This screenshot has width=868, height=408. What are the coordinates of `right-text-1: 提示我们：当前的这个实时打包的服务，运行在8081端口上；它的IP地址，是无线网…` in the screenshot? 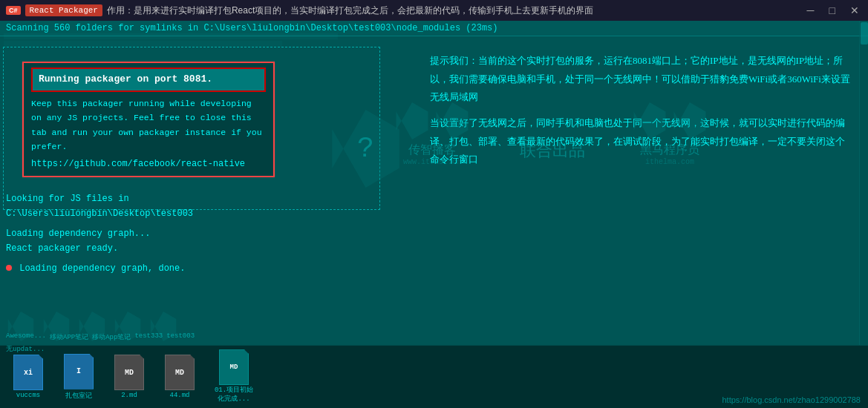 It's located at (642, 79).